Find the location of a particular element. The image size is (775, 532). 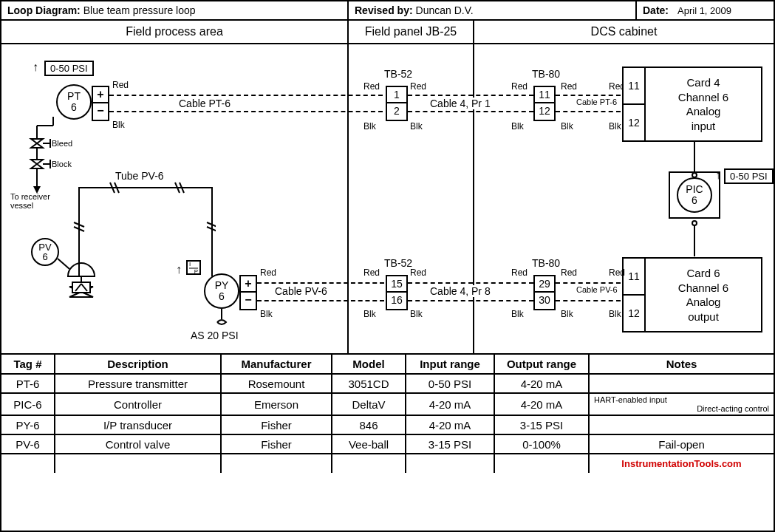

notes-line2: Direct-acting control is located at coordinates (681, 409).